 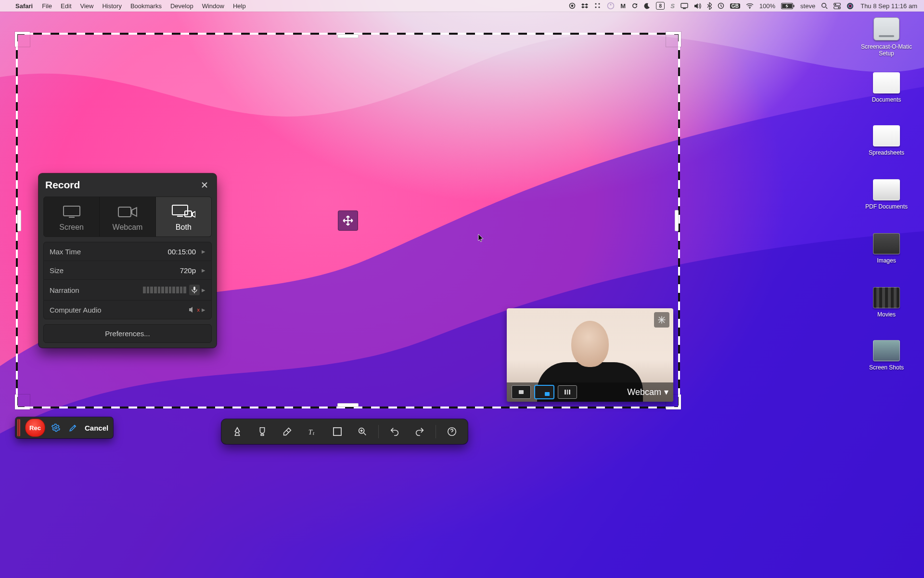 I want to click on mode-label: Screen, so click(x=71, y=227).